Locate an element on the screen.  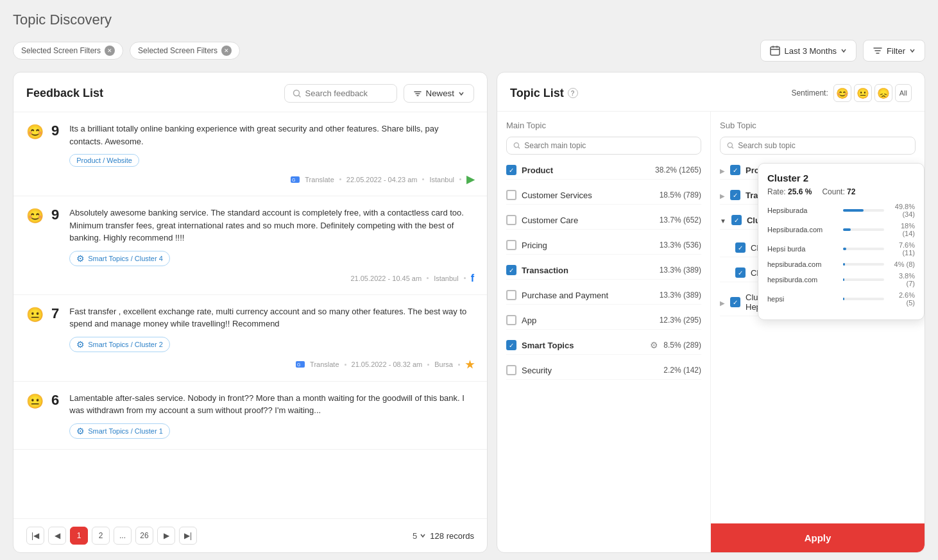
feedback-item-3: 😐 7 Fast transfer , excellent exchange r… is located at coordinates (250, 339).